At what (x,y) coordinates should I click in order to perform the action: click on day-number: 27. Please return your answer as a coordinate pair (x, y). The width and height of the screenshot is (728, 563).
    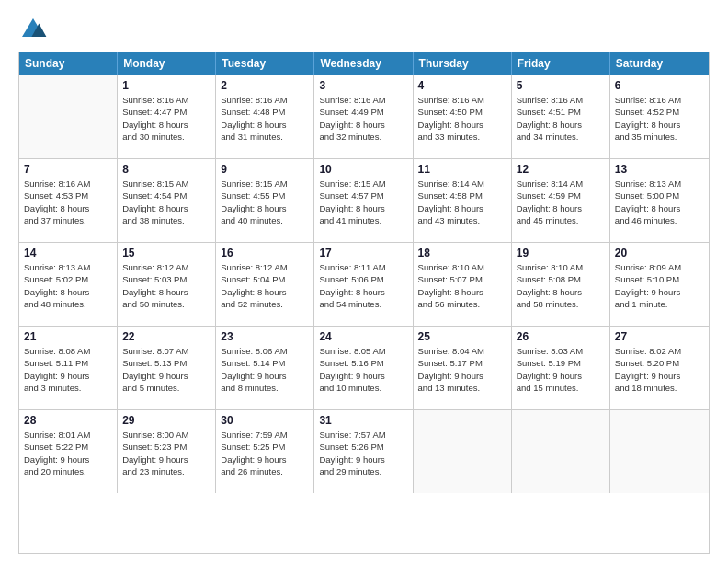
    Looking at the image, I should click on (660, 337).